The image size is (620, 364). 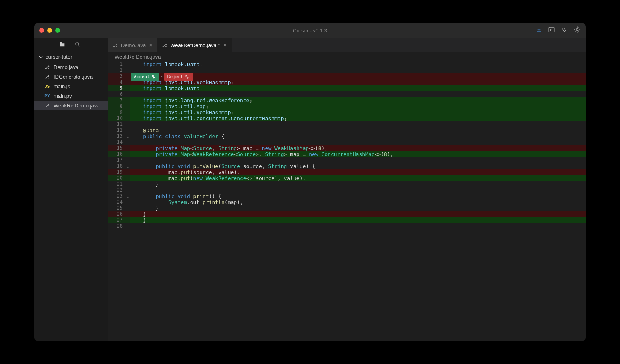 What do you see at coordinates (539, 30) in the screenshot?
I see `robot-icon` at bounding box center [539, 30].